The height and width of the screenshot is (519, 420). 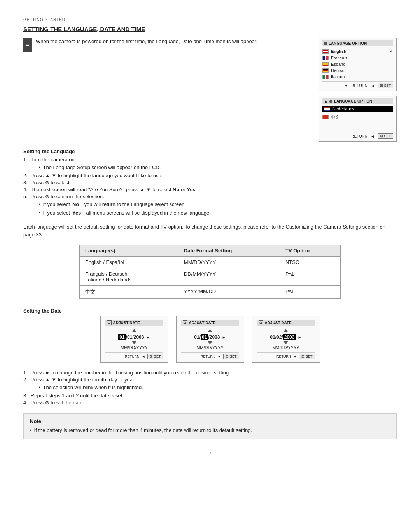 What do you see at coordinates (210, 183) in the screenshot?
I see `setting-language-section: Setting the Language 1. Turn the camera …` at bounding box center [210, 183].